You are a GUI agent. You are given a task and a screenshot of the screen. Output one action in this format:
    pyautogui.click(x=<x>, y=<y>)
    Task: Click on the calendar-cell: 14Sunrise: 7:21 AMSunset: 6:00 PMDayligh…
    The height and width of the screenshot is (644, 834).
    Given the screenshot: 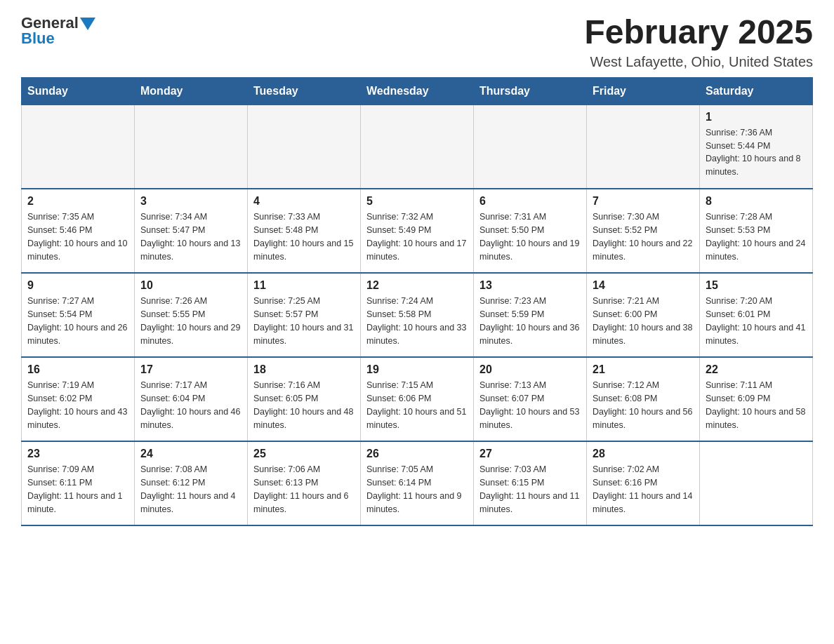 What is the action you would take?
    pyautogui.click(x=643, y=315)
    